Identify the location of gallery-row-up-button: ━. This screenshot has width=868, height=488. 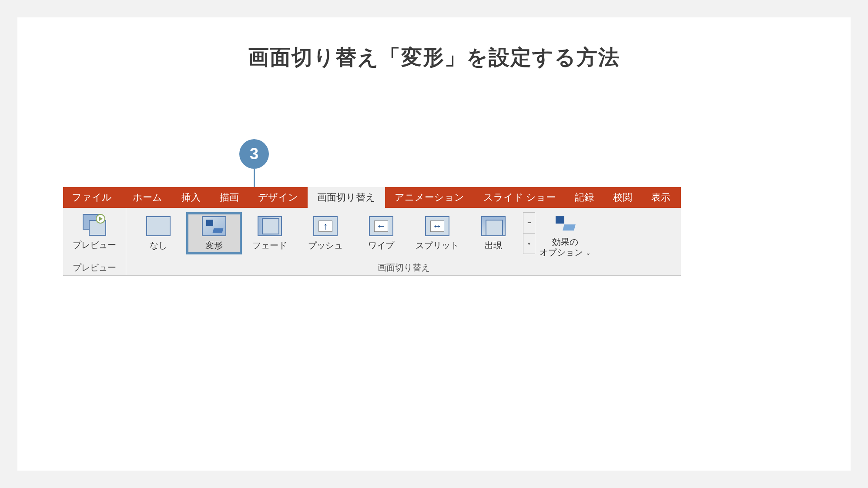
(529, 223).